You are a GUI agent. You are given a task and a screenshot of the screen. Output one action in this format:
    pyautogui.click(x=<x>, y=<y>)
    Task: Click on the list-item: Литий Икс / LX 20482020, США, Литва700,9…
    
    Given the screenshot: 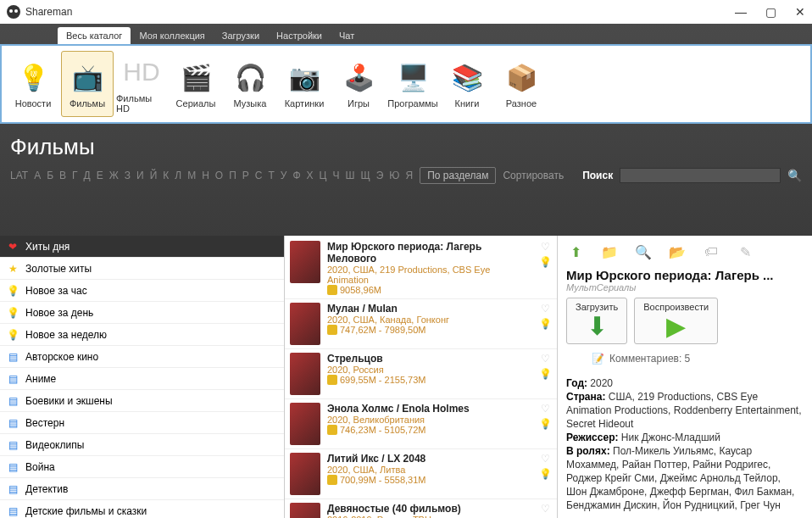 What is the action you would take?
    pyautogui.click(x=420, y=475)
    